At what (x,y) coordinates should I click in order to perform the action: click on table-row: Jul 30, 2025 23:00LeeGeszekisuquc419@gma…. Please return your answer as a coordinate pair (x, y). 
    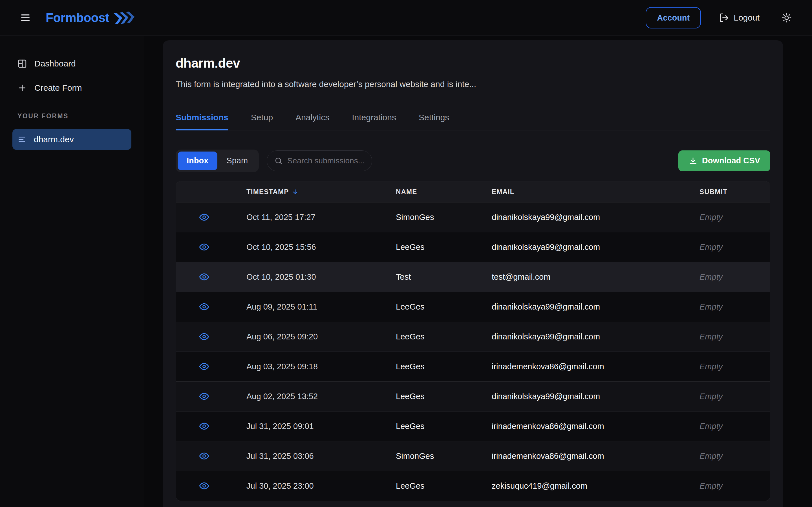
    Looking at the image, I should click on (473, 486).